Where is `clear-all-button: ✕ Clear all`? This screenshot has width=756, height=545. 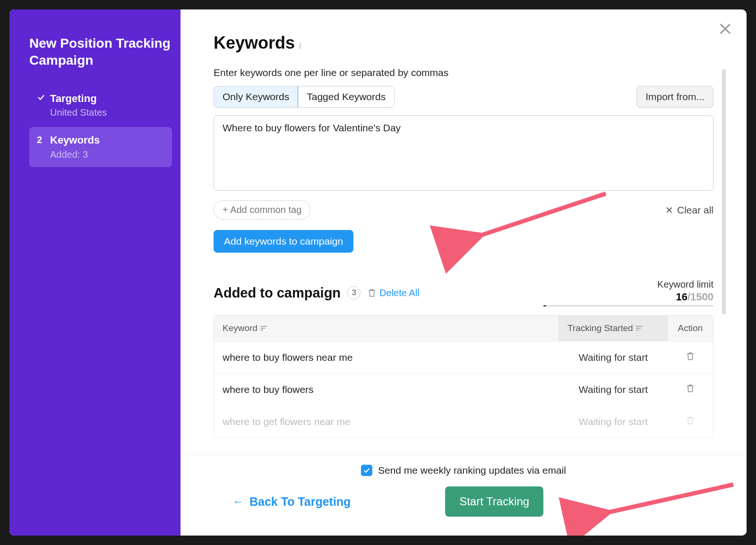
clear-all-button: ✕ Clear all is located at coordinates (689, 210).